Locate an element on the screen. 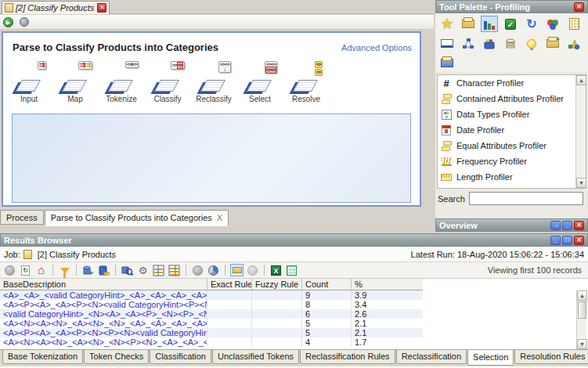 This screenshot has width=588, height=368. table-row: <A><P><A>_<A><P><N><valid CategoryHint><… is located at coordinates (211, 305).